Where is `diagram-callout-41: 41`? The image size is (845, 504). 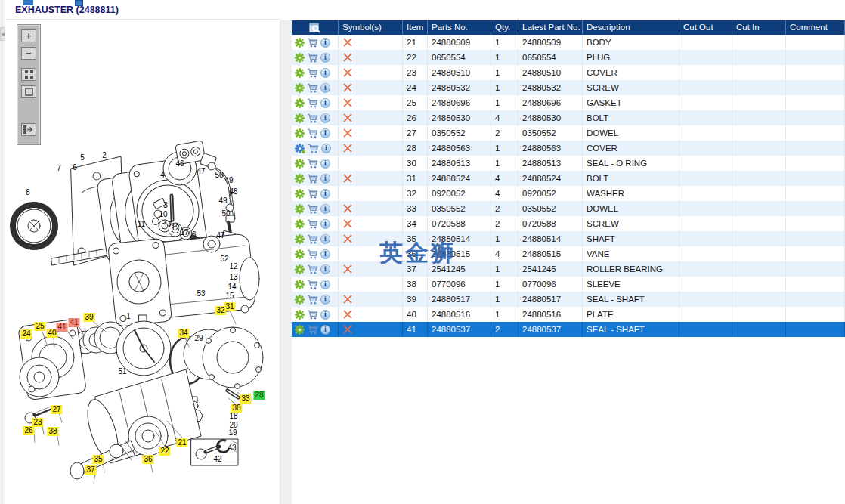
diagram-callout-41: 41 is located at coordinates (74, 323).